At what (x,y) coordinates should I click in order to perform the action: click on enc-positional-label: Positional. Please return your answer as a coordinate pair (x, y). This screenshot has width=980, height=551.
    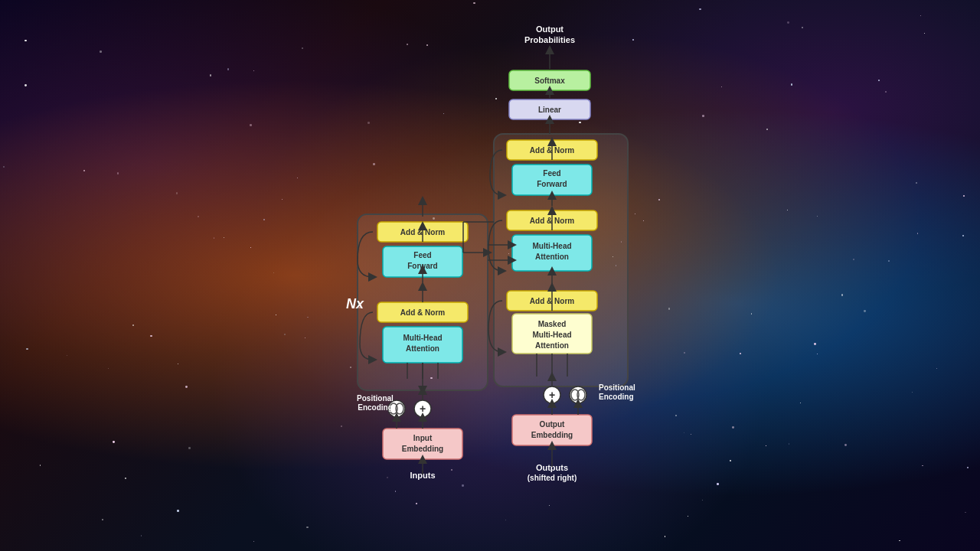
    Looking at the image, I should click on (375, 398).